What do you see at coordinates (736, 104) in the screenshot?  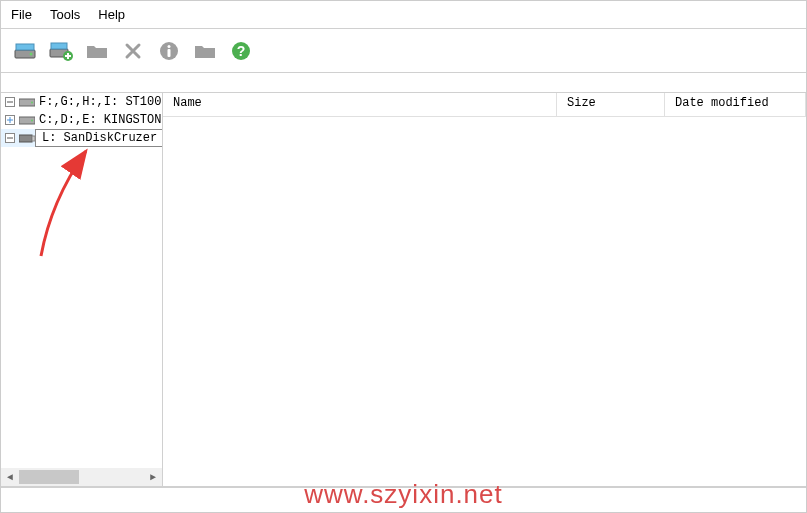 I see `column-header-date: Date modified` at bounding box center [736, 104].